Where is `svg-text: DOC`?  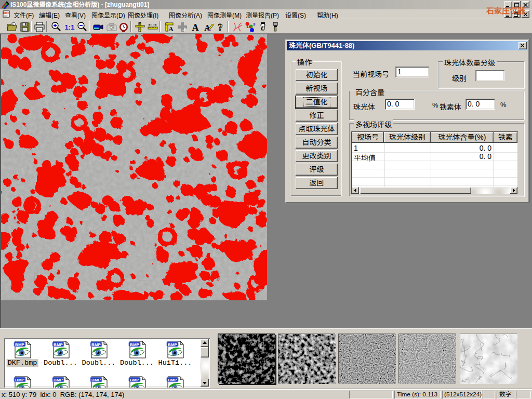
svg-text: DOC is located at coordinates (6, 13).